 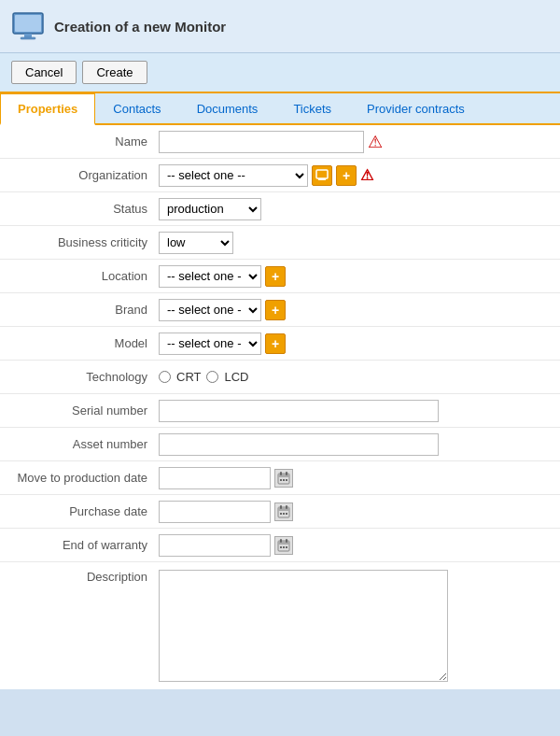 What do you see at coordinates (284, 545) in the screenshot?
I see `warranty-calendar-button` at bounding box center [284, 545].